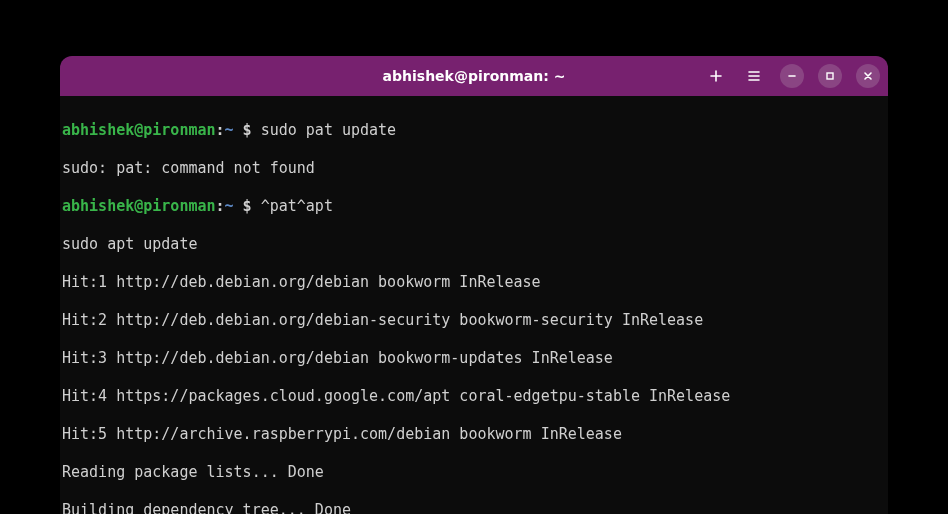 The width and height of the screenshot is (948, 514). I want to click on new-tab-icon, so click(716, 76).